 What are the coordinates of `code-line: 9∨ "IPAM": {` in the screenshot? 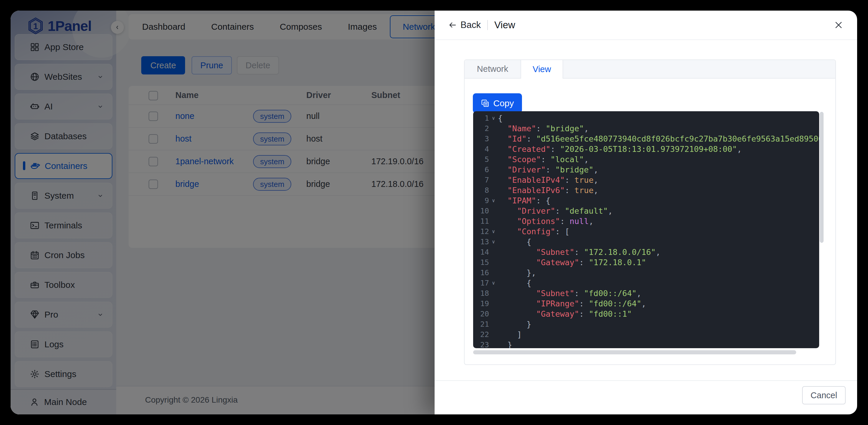 It's located at (646, 201).